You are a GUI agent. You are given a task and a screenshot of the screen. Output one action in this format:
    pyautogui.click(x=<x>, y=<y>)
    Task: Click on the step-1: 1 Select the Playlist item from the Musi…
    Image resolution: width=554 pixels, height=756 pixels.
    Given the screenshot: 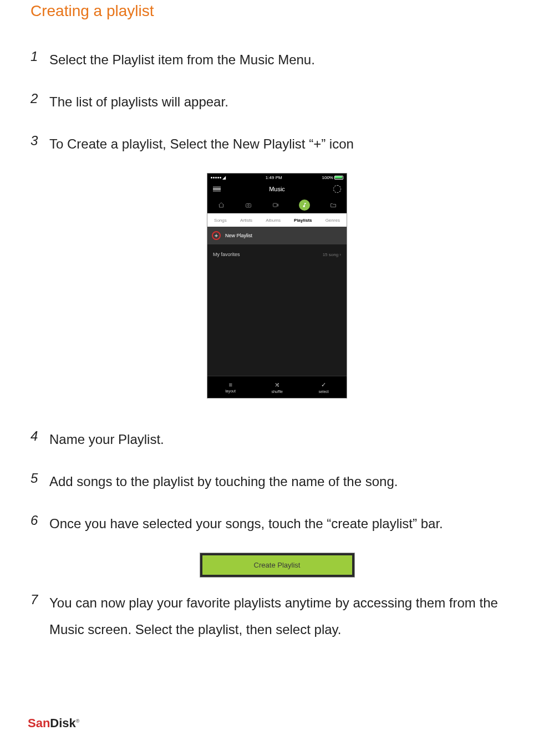 What is the action you would take?
    pyautogui.click(x=277, y=60)
    